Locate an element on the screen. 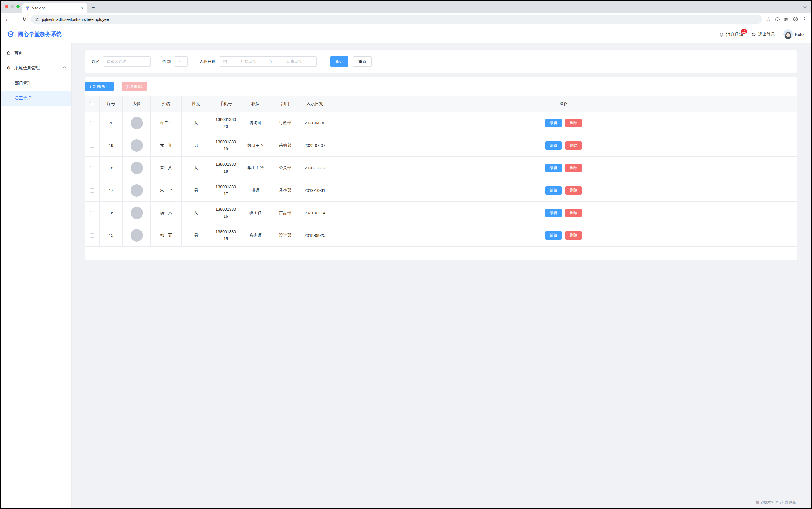 This screenshot has width=812, height=509. column-header: 手机号 is located at coordinates (226, 104).